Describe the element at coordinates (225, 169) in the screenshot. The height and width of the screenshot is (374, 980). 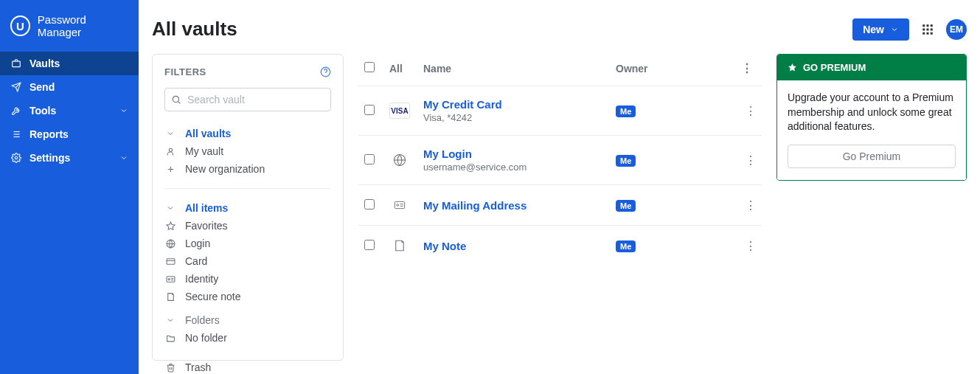
I see `filter-new-org-label: New organization` at that location.